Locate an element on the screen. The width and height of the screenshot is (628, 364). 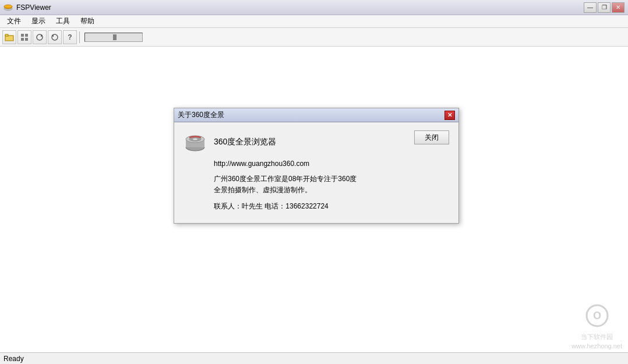
about-dialog-body: 360度全景浏览器 关闭 http://www.guangzhou360.com… is located at coordinates (316, 172).